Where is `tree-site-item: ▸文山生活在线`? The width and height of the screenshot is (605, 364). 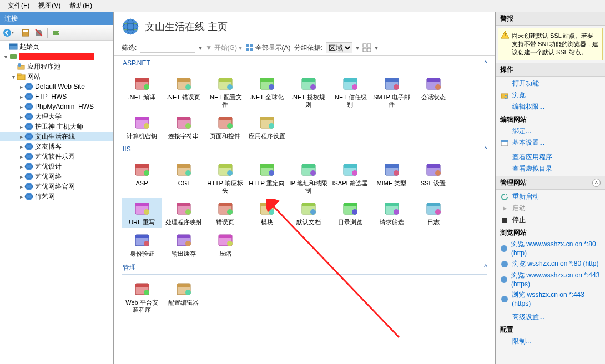
tree-site-item: ▸文山生活在线 is located at coordinates (57, 136).